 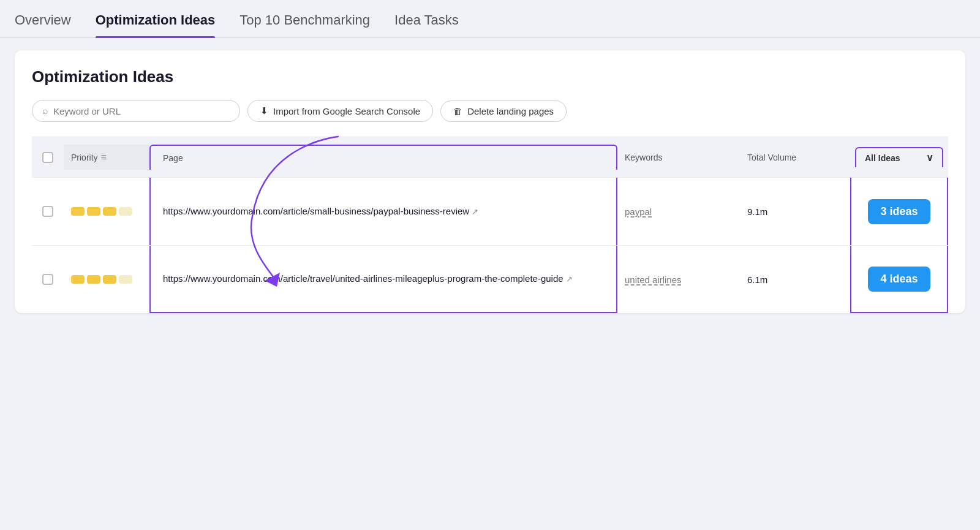 I want to click on import-icon: ⬇, so click(x=265, y=111).